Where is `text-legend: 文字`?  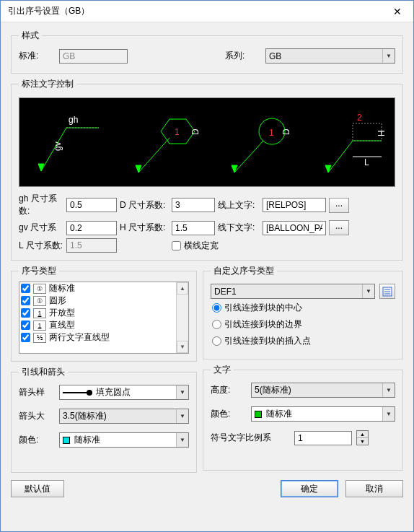
text-legend: 文字 is located at coordinates (222, 370).